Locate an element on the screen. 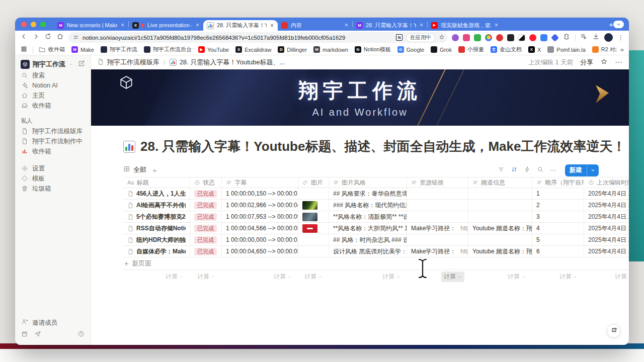  order-cell: 6 is located at coordinates (558, 251).